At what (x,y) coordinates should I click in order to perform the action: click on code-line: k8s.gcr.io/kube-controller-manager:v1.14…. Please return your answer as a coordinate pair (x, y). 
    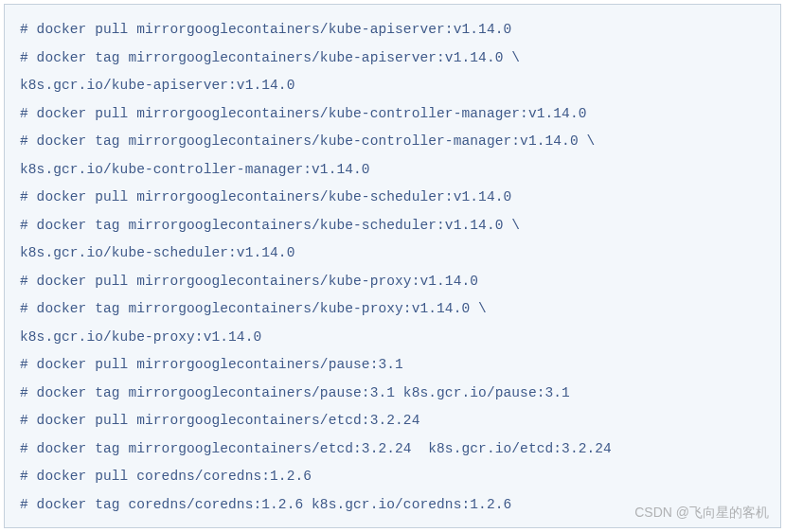
    Looking at the image, I should click on (392, 170).